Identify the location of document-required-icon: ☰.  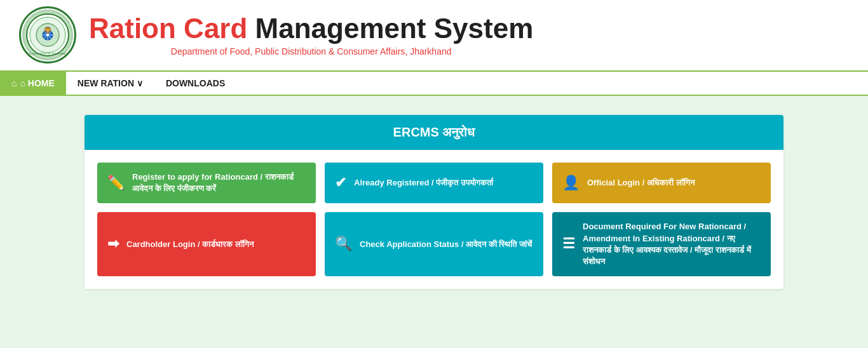
(569, 244).